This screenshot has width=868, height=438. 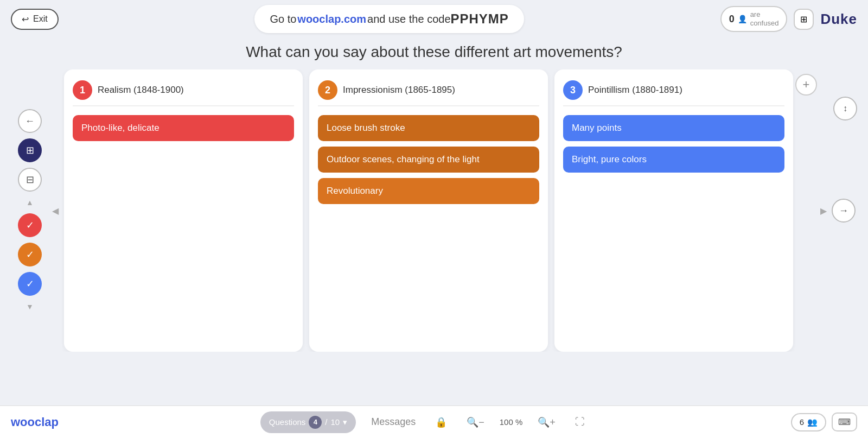 What do you see at coordinates (824, 422) in the screenshot?
I see `footer-right: 6 👥 ⌨` at bounding box center [824, 422].